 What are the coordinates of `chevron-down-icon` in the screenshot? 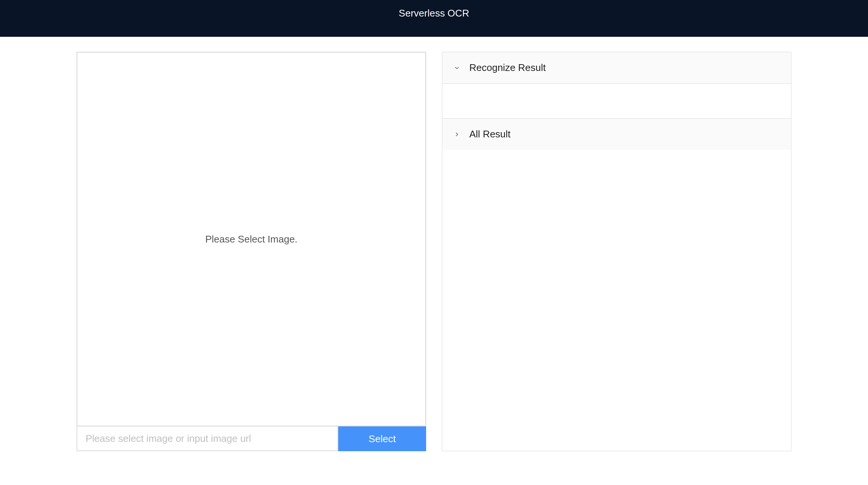 It's located at (457, 68).